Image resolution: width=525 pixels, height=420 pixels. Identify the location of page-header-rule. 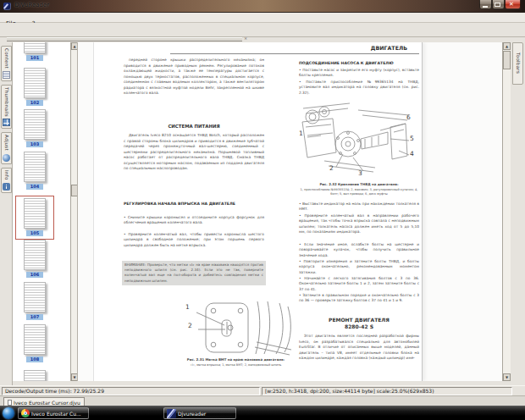
(295, 54).